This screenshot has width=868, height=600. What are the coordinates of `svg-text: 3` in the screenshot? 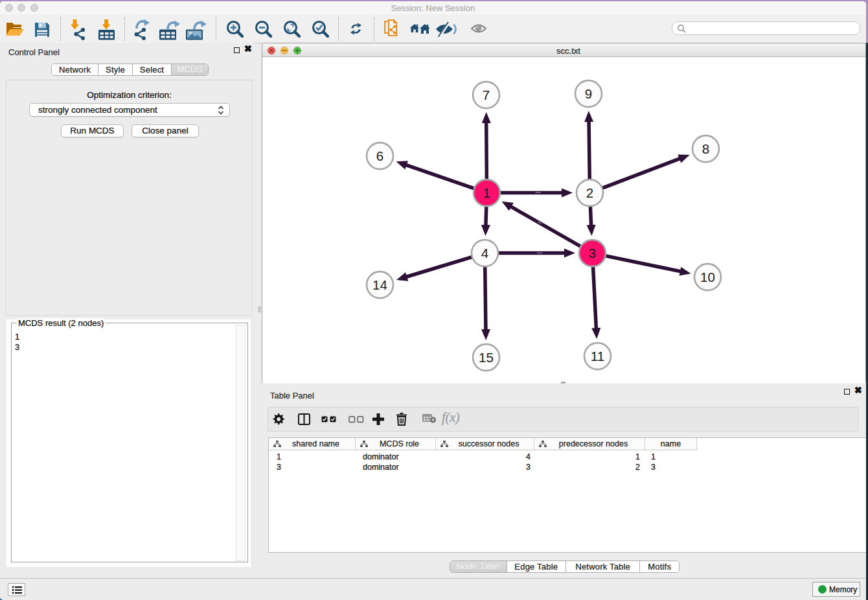 It's located at (592, 253).